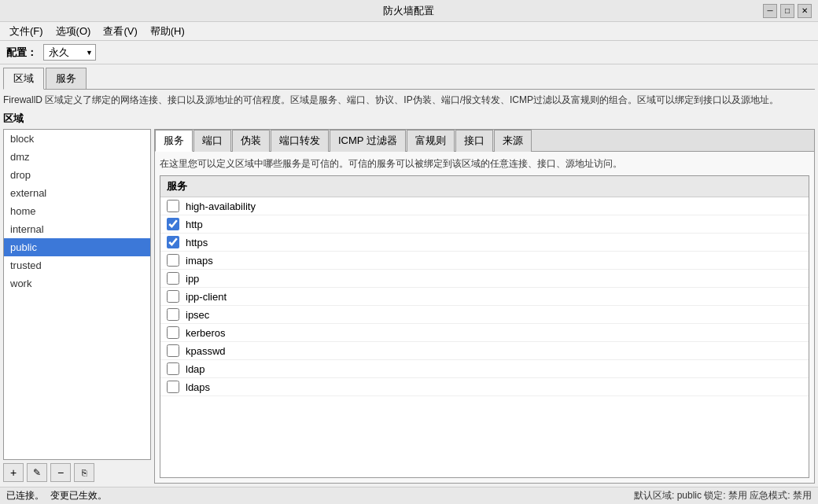 The height and width of the screenshot is (504, 818). Describe the element at coordinates (22, 53) in the screenshot. I see `config-label: 配置：` at that location.